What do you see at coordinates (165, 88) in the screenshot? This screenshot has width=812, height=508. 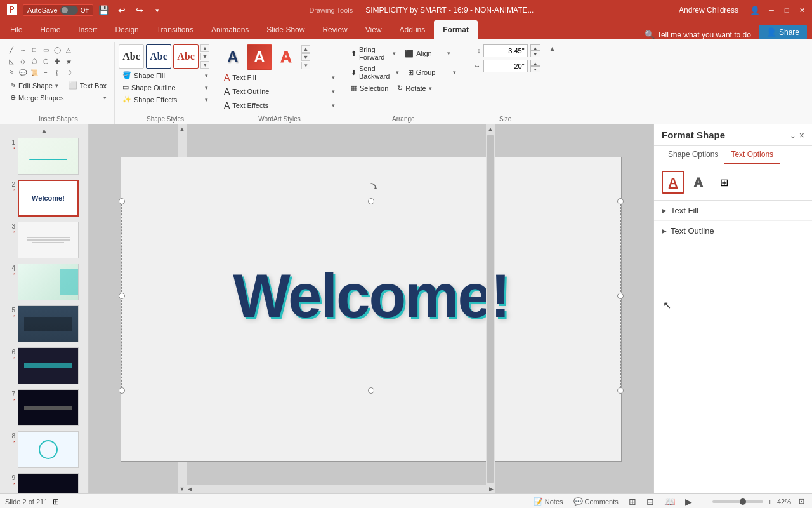 I see `shape-outline-button: ▭ Shape Outline ▾` at bounding box center [165, 88].